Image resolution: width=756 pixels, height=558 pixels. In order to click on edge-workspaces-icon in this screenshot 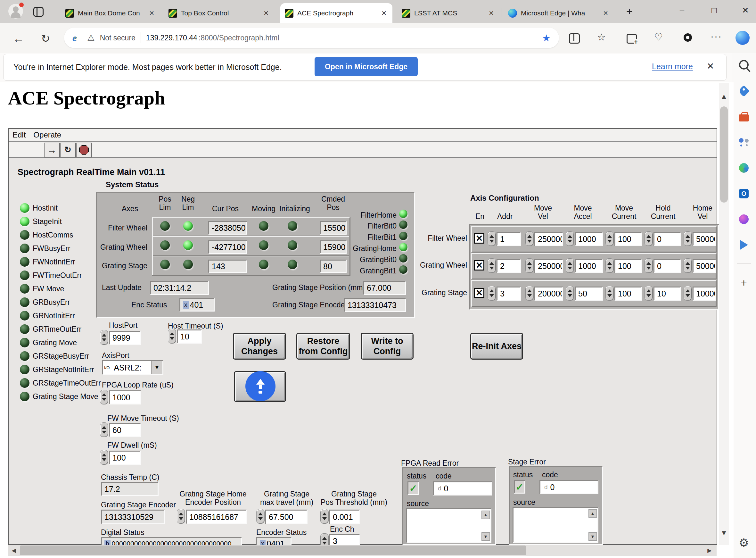, I will do `click(744, 168)`.